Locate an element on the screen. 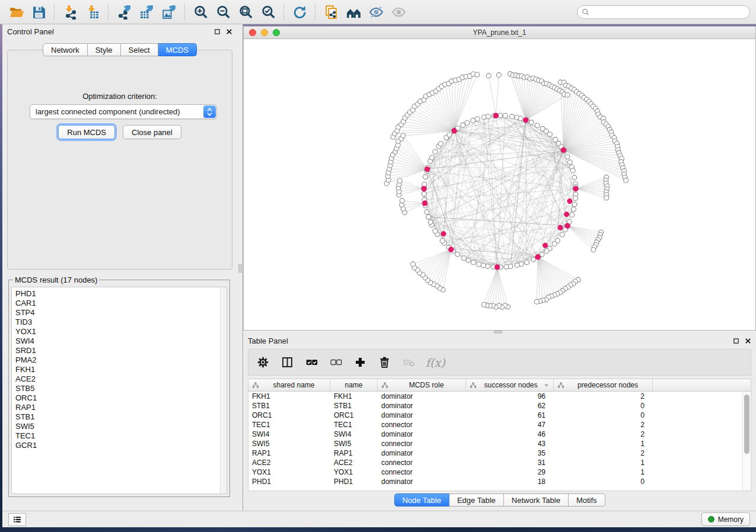  float-panel-icon is located at coordinates (217, 32).